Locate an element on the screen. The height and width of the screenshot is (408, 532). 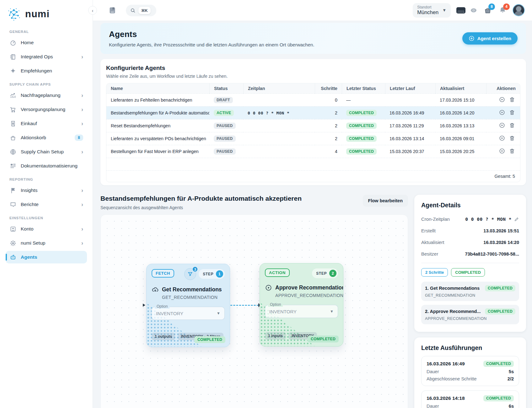
detail-step-item: 1. Get Recommendations COMPLETED GET_REC… is located at coordinates (470, 291).